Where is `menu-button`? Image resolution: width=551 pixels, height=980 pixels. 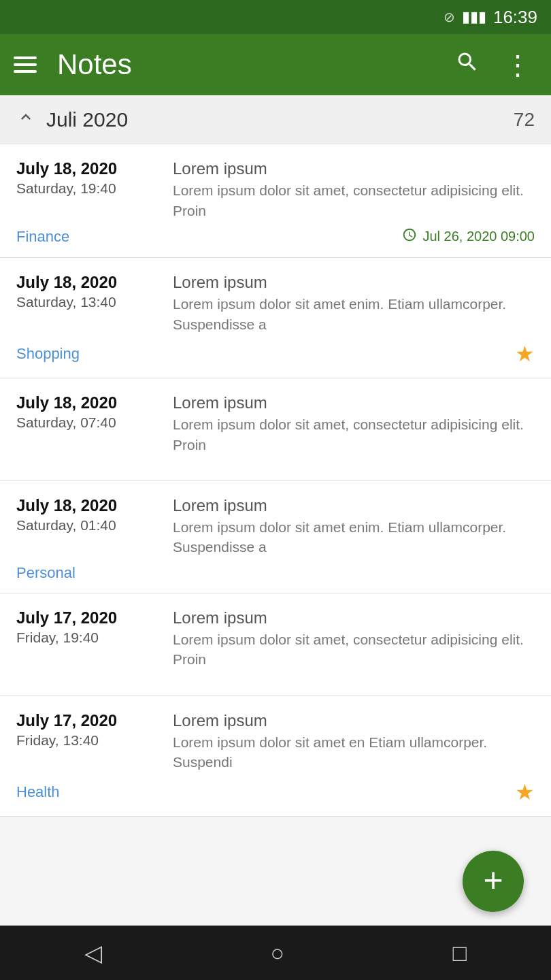
menu-button is located at coordinates (25, 65).